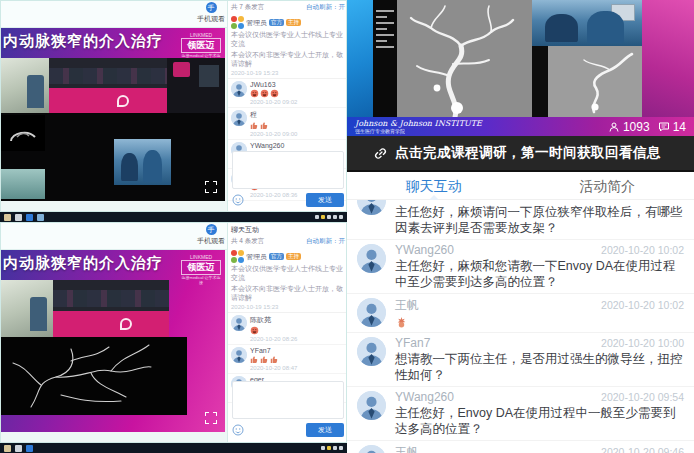 This screenshot has height=453, width=694. What do you see at coordinates (642, 397) in the screenshot?
I see `message-time: 2020-10-20 09:54` at bounding box center [642, 397].